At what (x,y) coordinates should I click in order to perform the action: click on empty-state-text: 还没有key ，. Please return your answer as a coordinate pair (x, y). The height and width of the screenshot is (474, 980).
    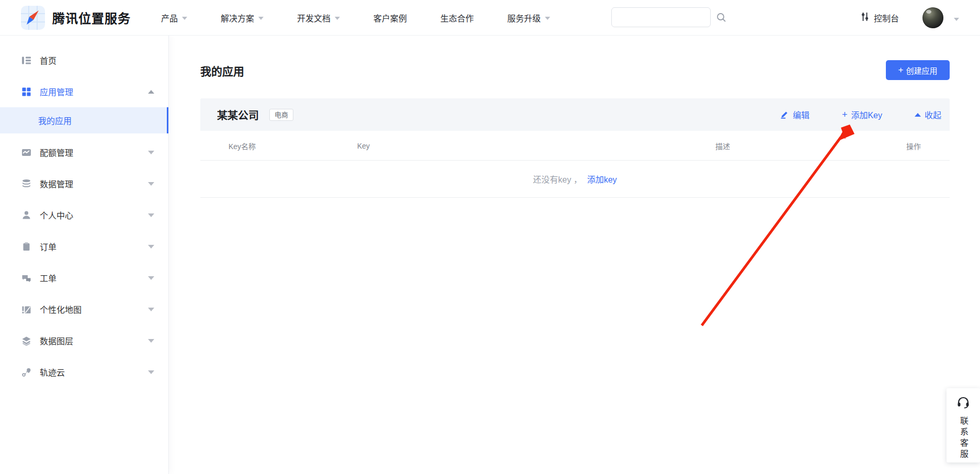
    Looking at the image, I should click on (557, 179).